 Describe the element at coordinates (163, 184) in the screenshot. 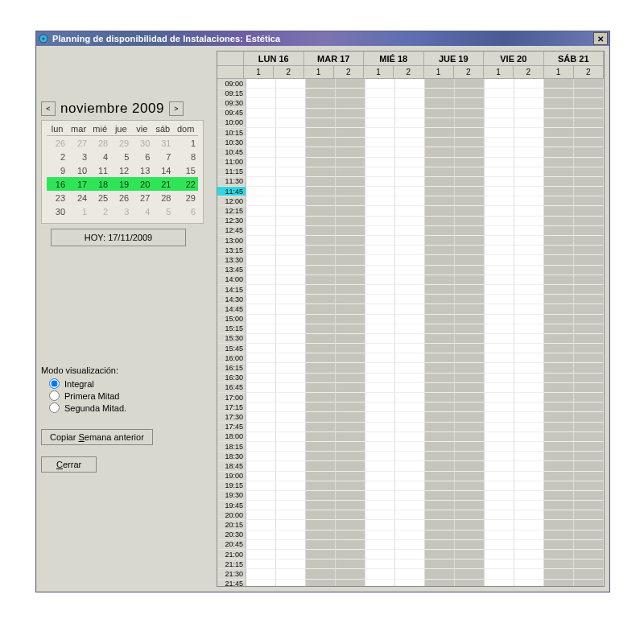

I see `calendar-day: 21` at that location.